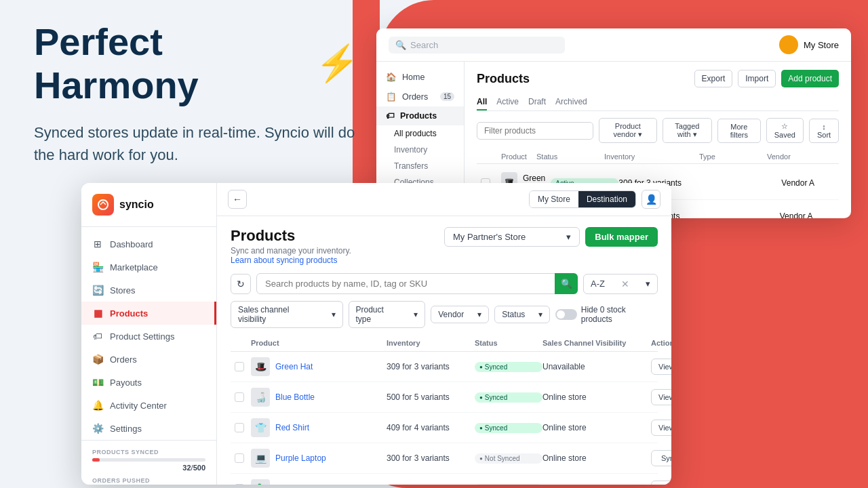 The width and height of the screenshot is (868, 488). Describe the element at coordinates (283, 260) in the screenshot. I see `learn-link: Learn about syncing products` at that location.